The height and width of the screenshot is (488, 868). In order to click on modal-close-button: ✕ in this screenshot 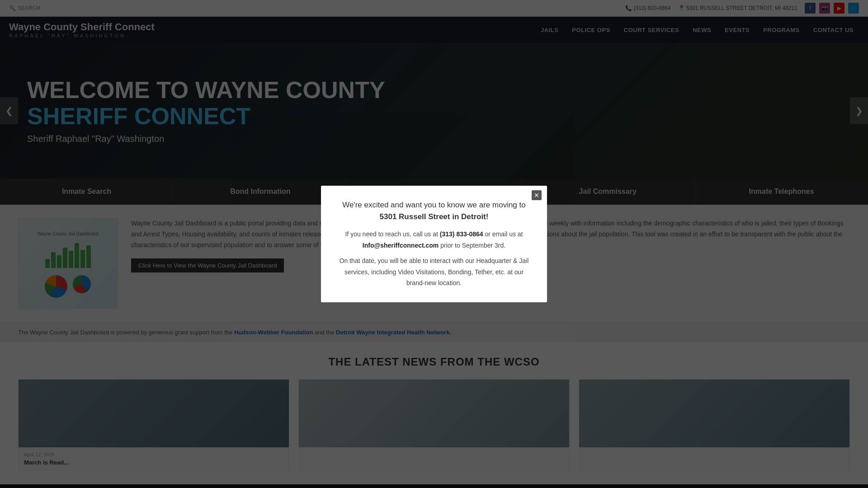, I will do `click(537, 195)`.